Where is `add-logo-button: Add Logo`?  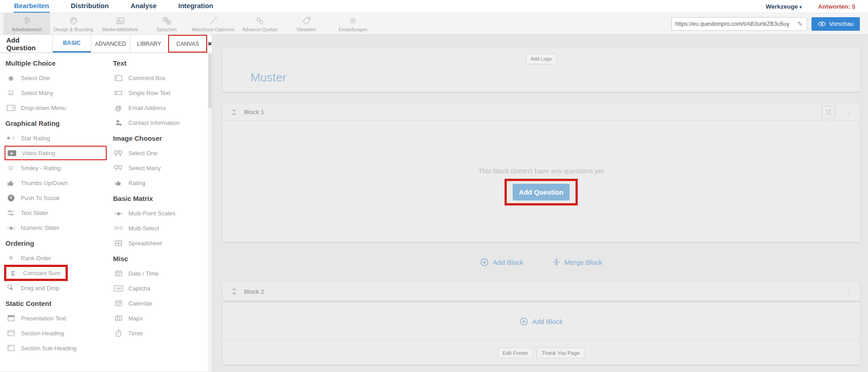
add-logo-button: Add Logo is located at coordinates (541, 59).